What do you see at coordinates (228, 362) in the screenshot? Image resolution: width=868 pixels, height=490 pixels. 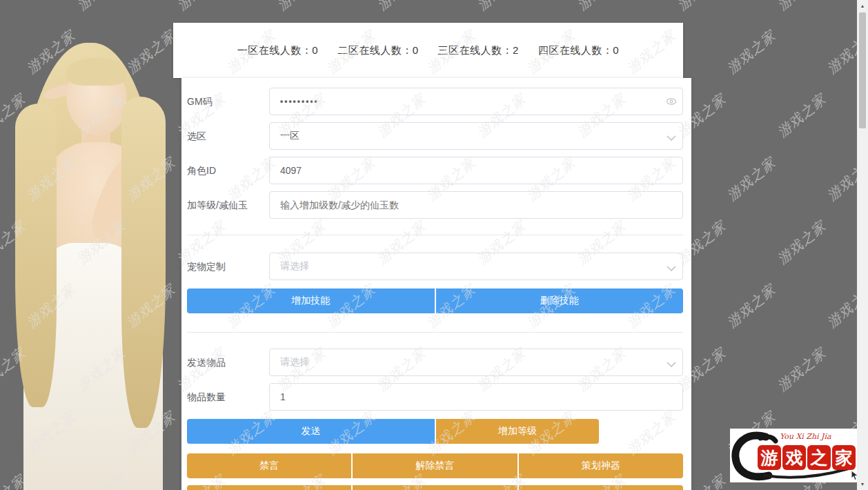 I see `send-item-label: 发送物品` at bounding box center [228, 362].